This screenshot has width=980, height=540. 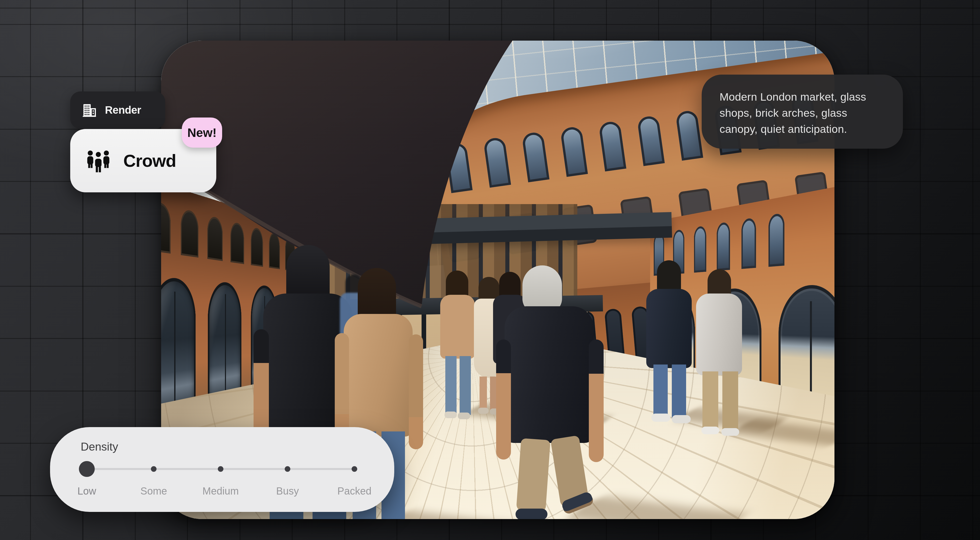 I want to click on density-option-low: Low, so click(x=87, y=491).